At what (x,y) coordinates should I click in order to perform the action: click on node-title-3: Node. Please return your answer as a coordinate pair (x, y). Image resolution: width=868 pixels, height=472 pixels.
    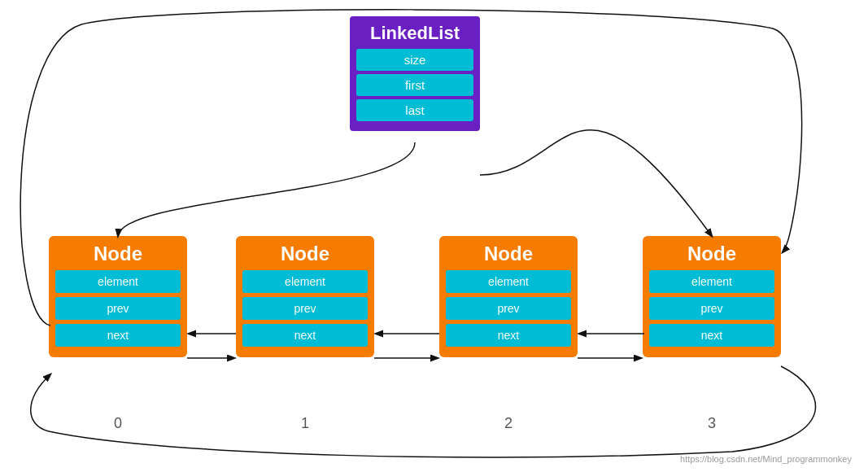
    Looking at the image, I should click on (712, 254).